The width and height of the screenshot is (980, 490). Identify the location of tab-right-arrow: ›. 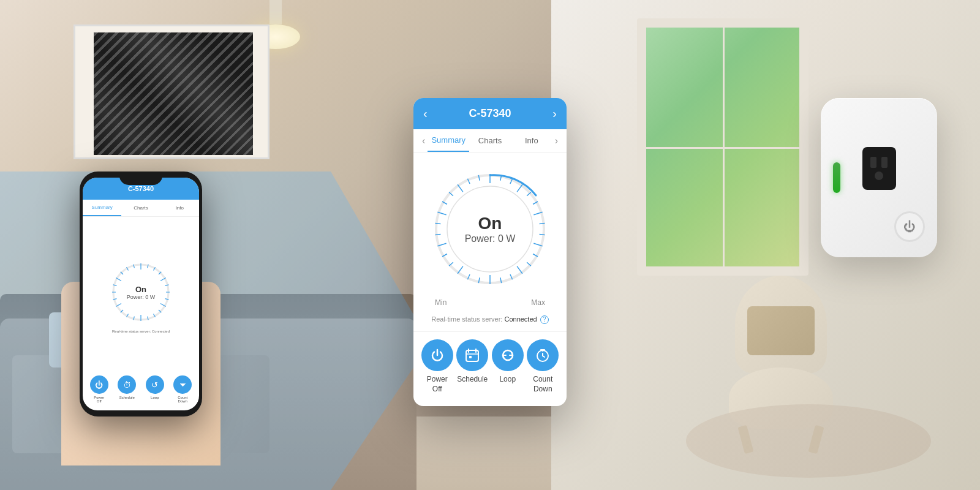
(556, 141).